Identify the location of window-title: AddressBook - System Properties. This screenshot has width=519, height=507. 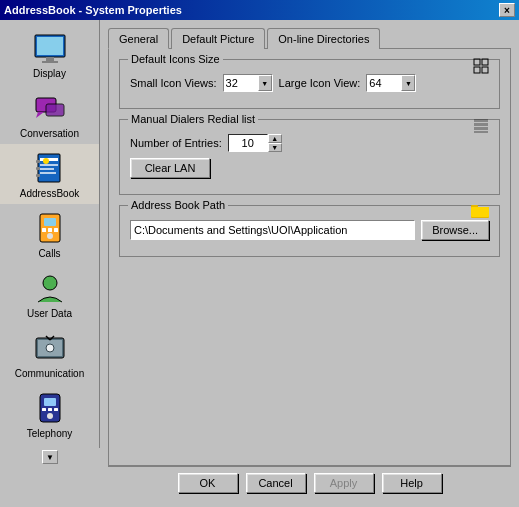
(93, 10).